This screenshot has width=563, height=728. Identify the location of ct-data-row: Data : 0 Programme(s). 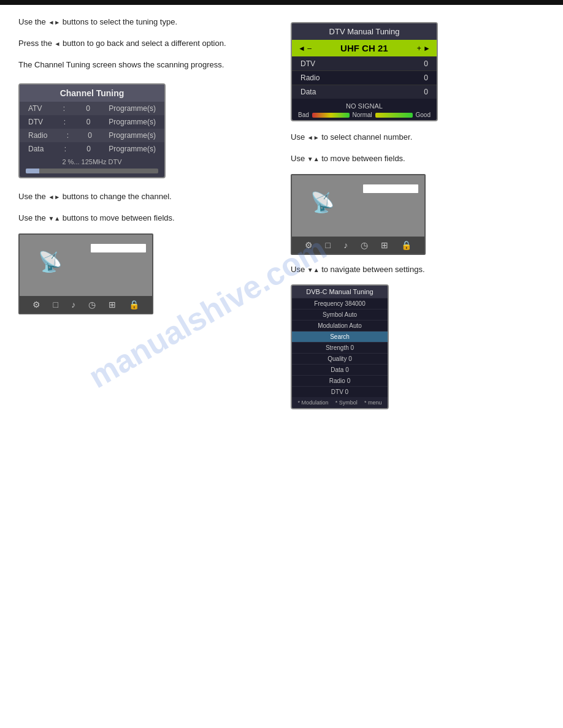
(92, 149).